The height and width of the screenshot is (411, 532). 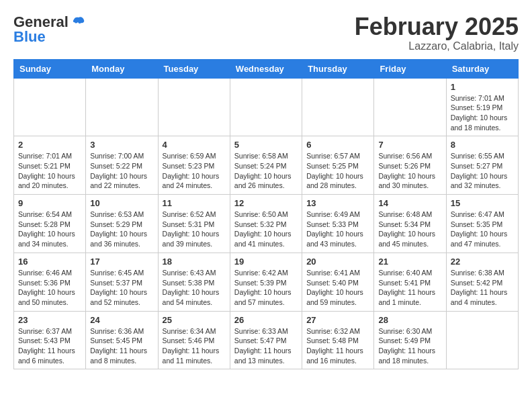 I want to click on day-number: 12, so click(x=266, y=203).